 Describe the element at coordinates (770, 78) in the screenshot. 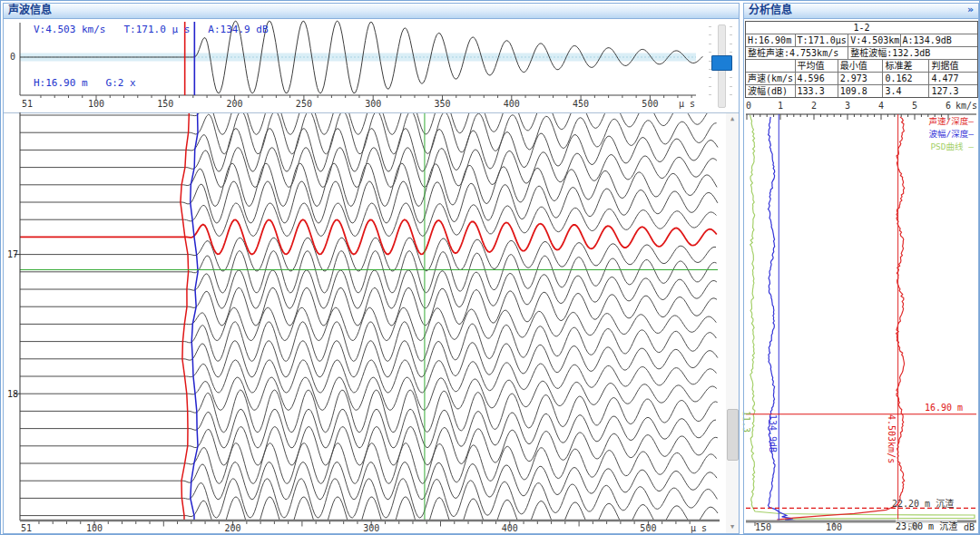

I see `velocity-row-label: 声速(km/s)` at that location.